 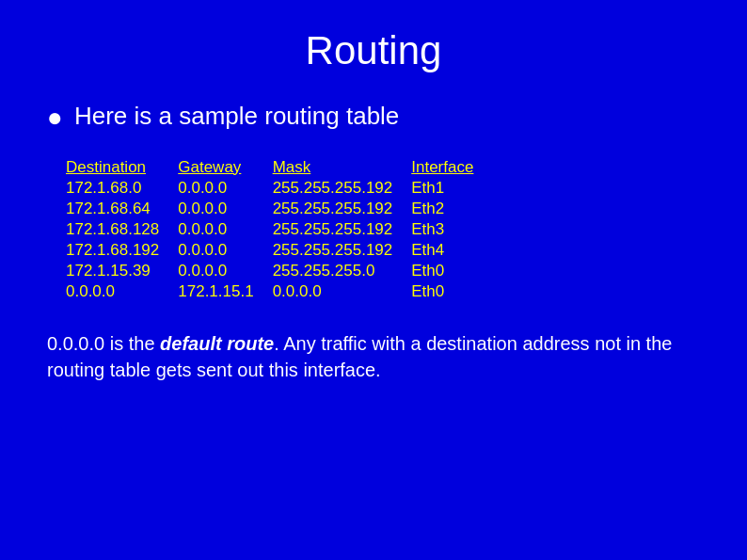 What do you see at coordinates (452, 250) in the screenshot?
I see `table-cell: Eth4` at bounding box center [452, 250].